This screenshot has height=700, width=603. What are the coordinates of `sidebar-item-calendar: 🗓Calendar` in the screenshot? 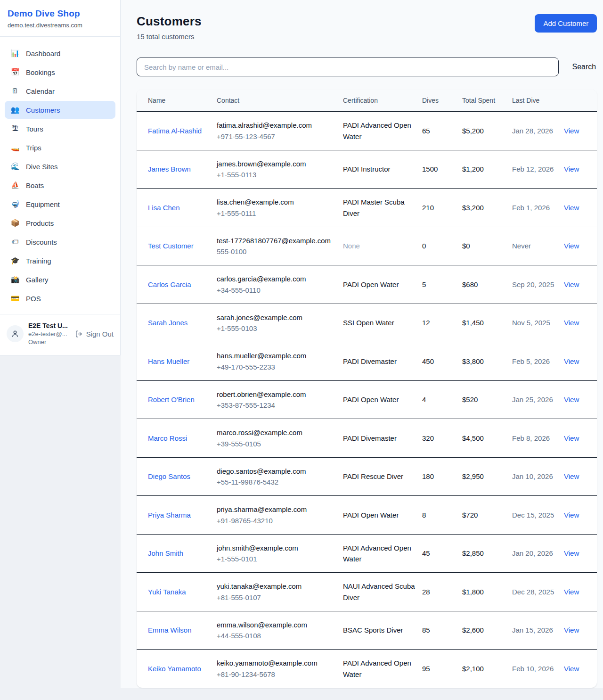 It's located at (60, 91).